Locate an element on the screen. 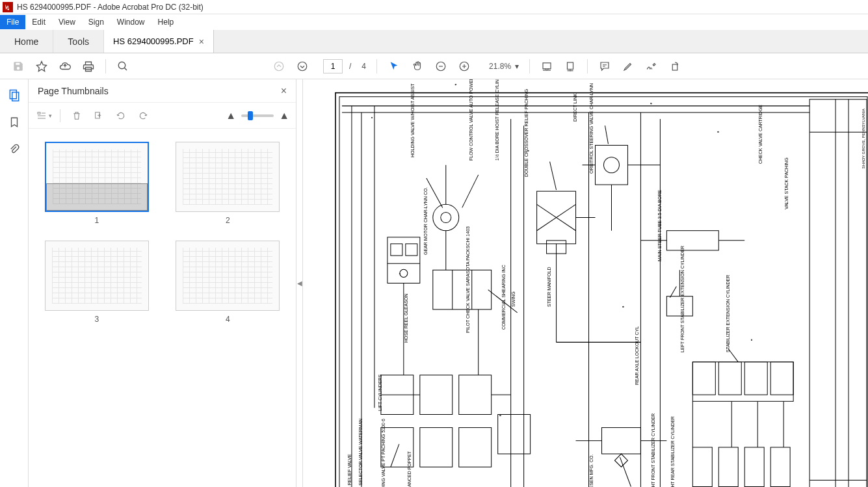 The width and height of the screenshot is (868, 487). callout-label: GRESEN MFG. CO. is located at coordinates (592, 471).